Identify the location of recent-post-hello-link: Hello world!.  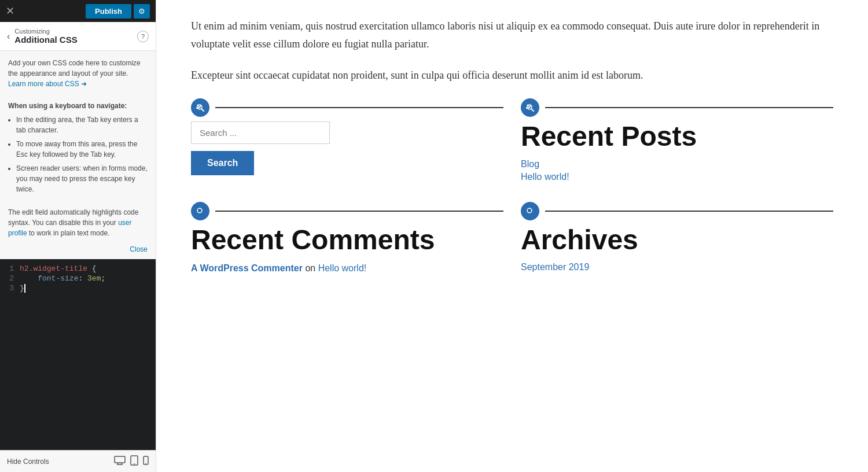
(677, 177).